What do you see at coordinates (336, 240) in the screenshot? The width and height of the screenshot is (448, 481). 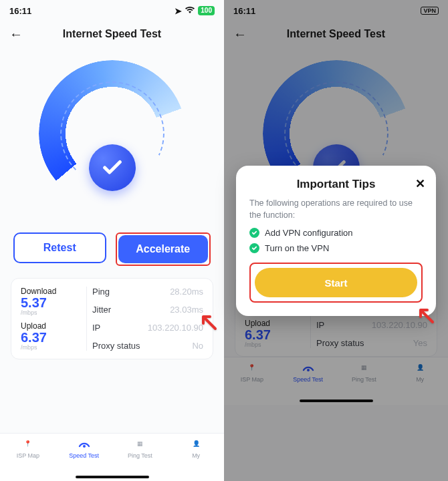 I see `important-tips-modal: Important Tips ✕ The following operation…` at bounding box center [336, 240].